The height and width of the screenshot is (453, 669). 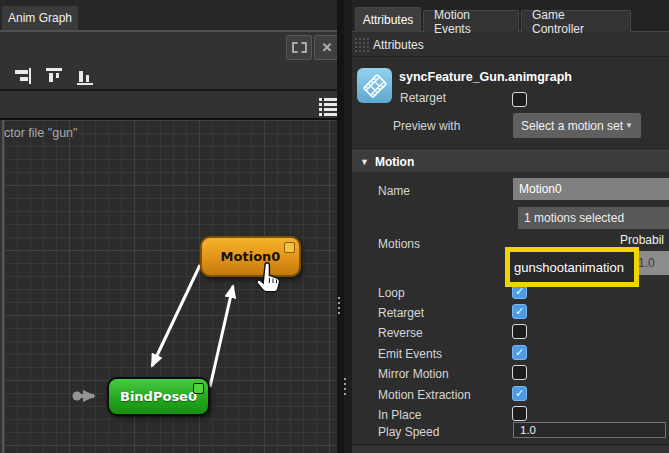 What do you see at coordinates (400, 415) in the screenshot?
I see `in-place-label: In Place` at bounding box center [400, 415].